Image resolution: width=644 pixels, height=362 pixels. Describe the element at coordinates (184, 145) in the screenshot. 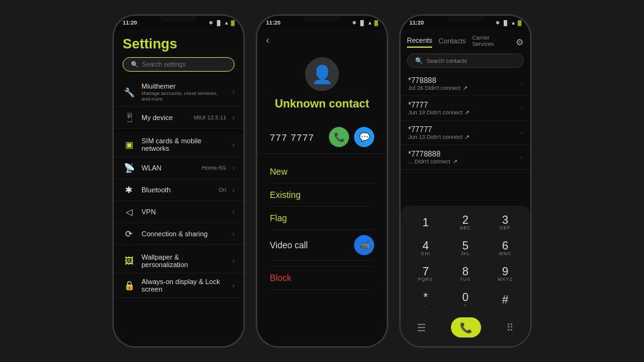

I see `sim-label: SIM cards & mobile networks` at that location.